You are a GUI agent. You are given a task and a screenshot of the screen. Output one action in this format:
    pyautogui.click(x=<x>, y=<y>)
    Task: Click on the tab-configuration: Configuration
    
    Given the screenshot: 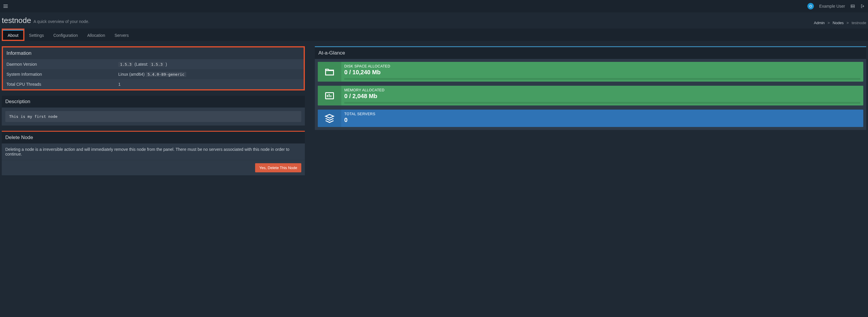 What is the action you would take?
    pyautogui.click(x=65, y=35)
    